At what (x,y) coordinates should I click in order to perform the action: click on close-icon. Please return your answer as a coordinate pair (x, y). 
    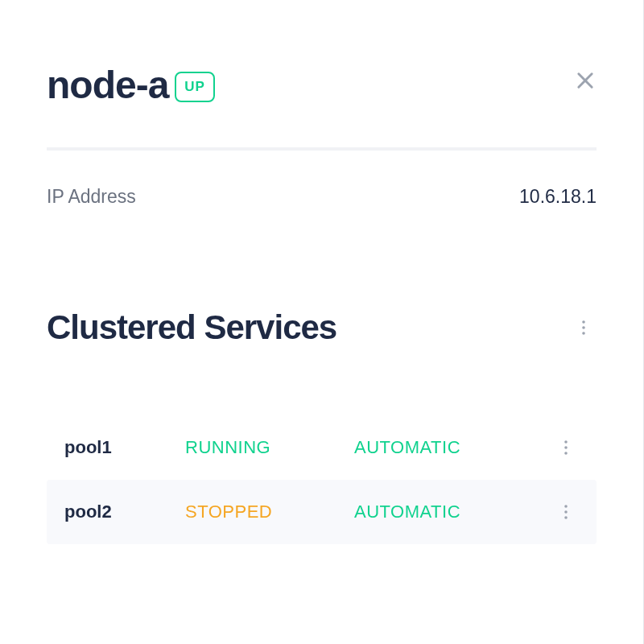
    Looking at the image, I should click on (585, 80).